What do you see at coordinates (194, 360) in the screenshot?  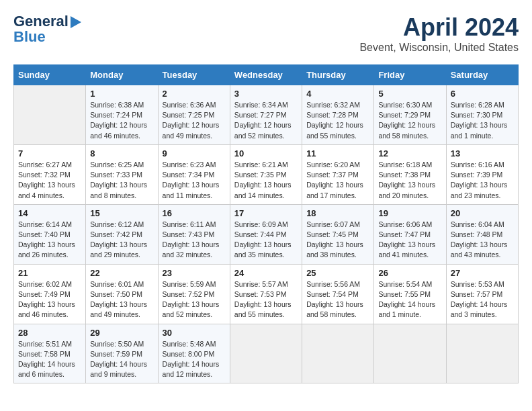 I see `day-info: Sunrise: 5:48 AMSunset: 8:00 PMDaylight:…` at bounding box center [194, 360].